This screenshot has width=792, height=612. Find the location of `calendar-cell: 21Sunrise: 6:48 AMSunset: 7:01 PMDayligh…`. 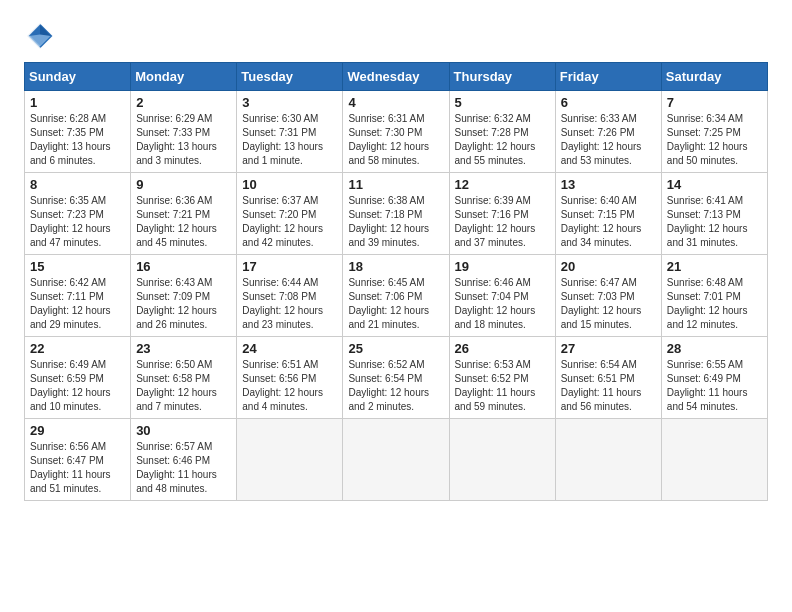

calendar-cell: 21Sunrise: 6:48 AMSunset: 7:01 PMDayligh… is located at coordinates (714, 296).